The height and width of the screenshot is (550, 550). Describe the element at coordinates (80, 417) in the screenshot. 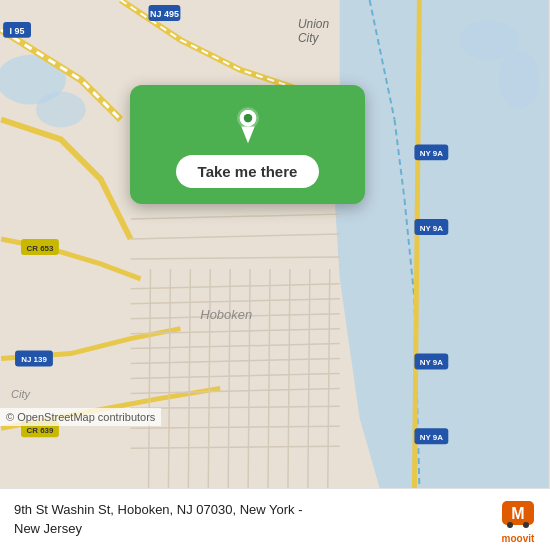

I see `map-attribution: © OpenStreetMap contributors` at that location.